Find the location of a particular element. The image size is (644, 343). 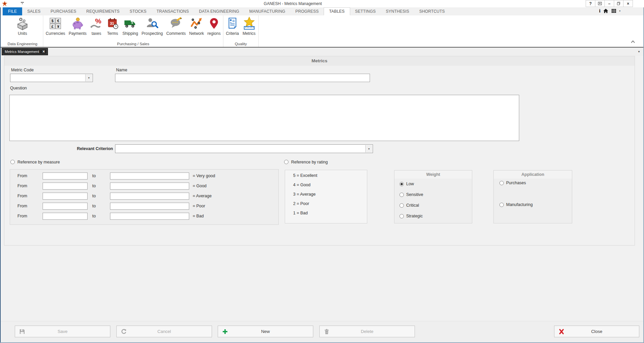

application-group-title: Application is located at coordinates (533, 175).